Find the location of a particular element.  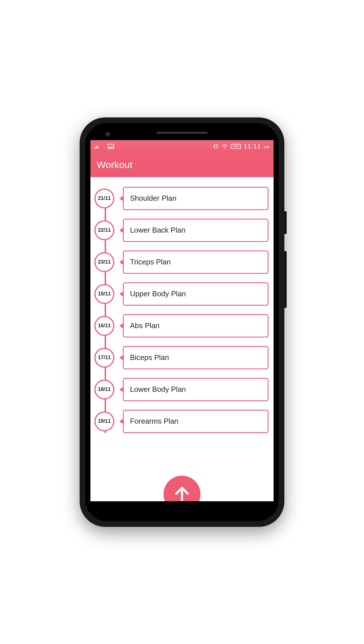

plan-name: Abs Plan is located at coordinates (145, 326).